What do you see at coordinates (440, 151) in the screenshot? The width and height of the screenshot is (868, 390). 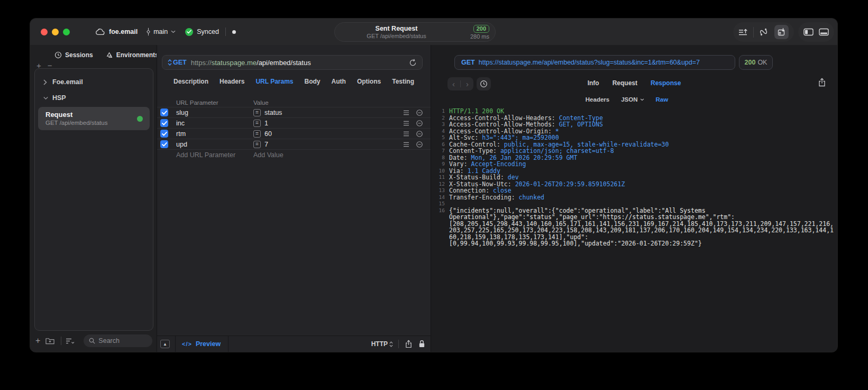 I see `line-number: 7` at bounding box center [440, 151].